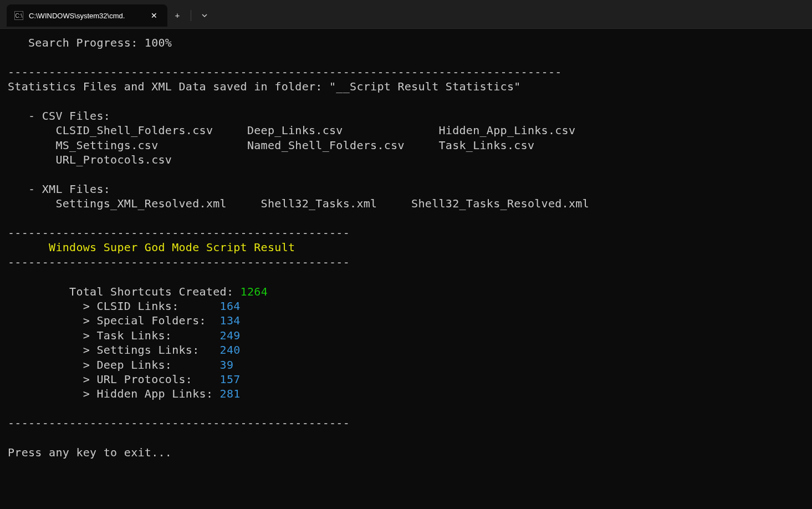 The width and height of the screenshot is (812, 509). What do you see at coordinates (271, 145) in the screenshot?
I see `csv-row: MS_Settings.csv Named_Shell_Folders.csv …` at bounding box center [271, 145].